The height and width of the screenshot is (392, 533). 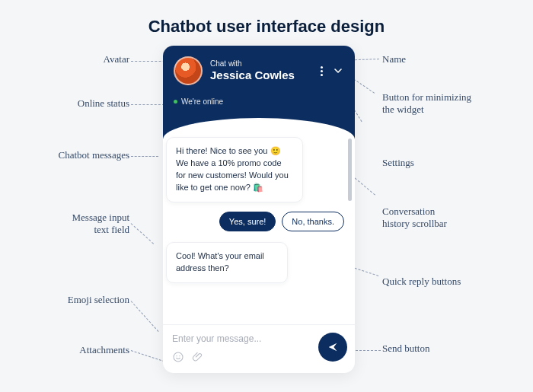 What do you see at coordinates (398, 163) in the screenshot?
I see `annotation-settings: Settings` at bounding box center [398, 163].